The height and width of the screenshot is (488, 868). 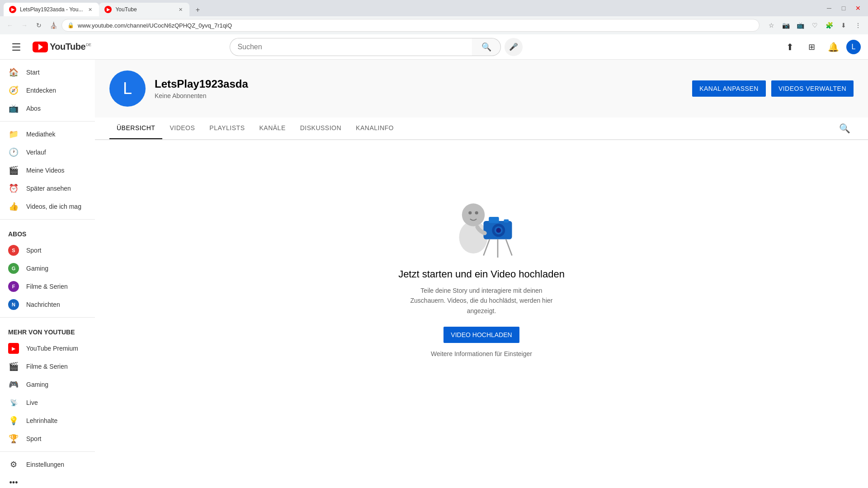 I want to click on tab2-title: YouTube, so click(x=144, y=9).